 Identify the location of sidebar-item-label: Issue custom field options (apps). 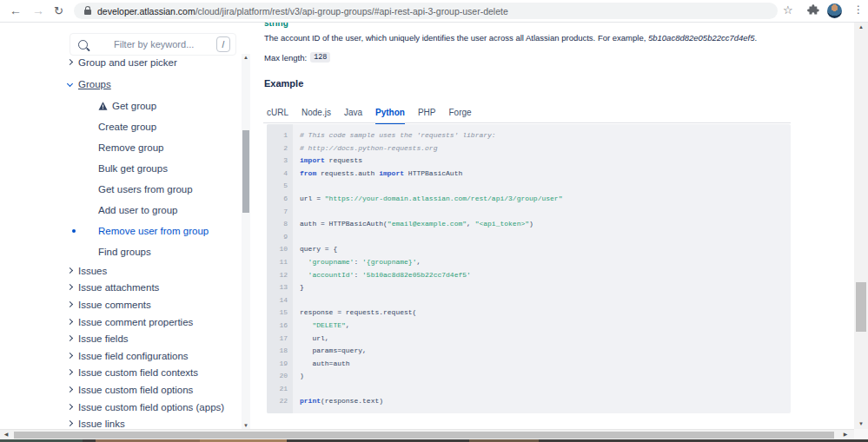
(151, 407).